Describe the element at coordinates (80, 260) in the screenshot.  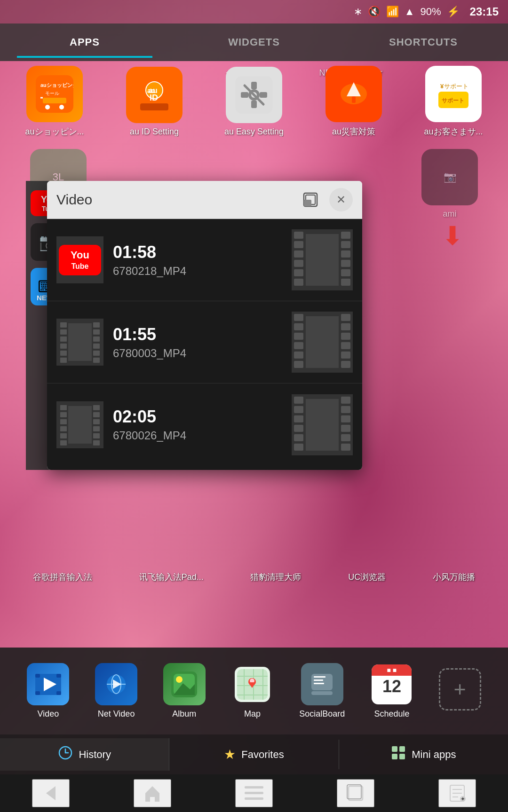
I see `youtube-thumb: You Tube` at that location.